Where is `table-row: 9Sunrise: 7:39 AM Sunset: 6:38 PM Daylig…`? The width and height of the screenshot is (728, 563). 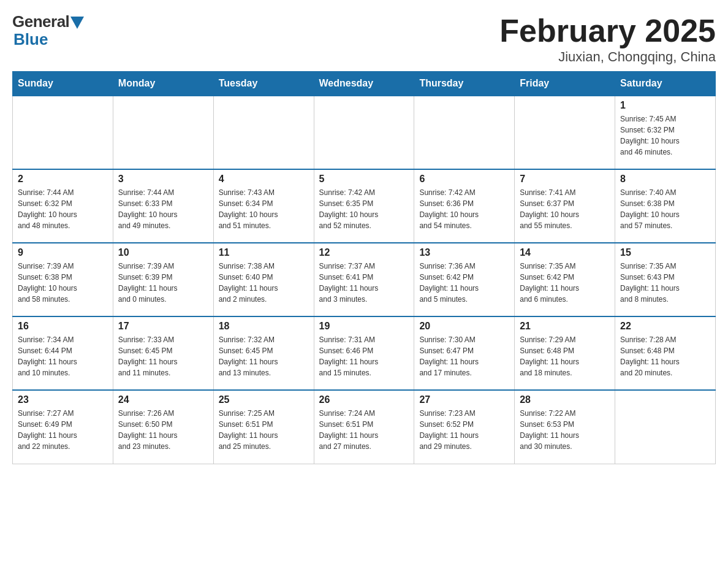
table-row: 9Sunrise: 7:39 AM Sunset: 6:38 PM Daylig… is located at coordinates (63, 280).